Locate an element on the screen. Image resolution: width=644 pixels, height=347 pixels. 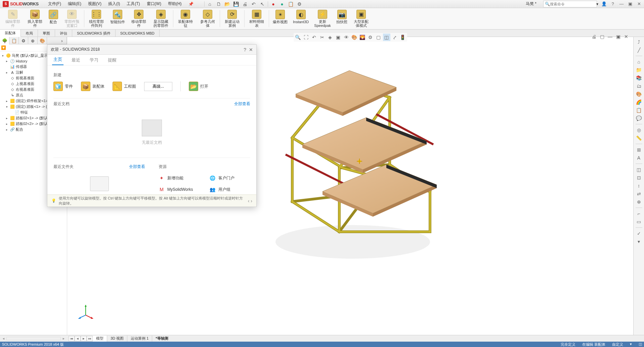
new-drawing-button: 📐工程图 is located at coordinates (124, 86).